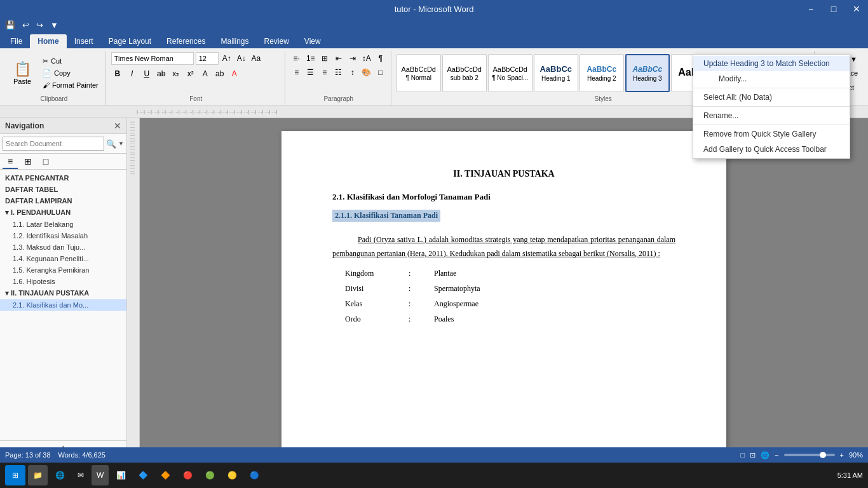 This screenshot has height=488, width=868. What do you see at coordinates (186, 41) in the screenshot?
I see `tab-references: References` at bounding box center [186, 41].